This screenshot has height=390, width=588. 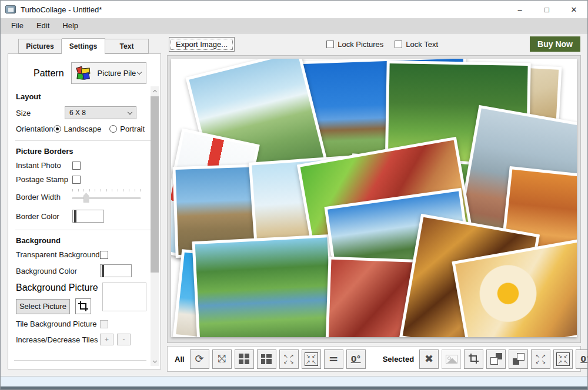 I want to click on size-dropdown: 6 X 8, so click(x=101, y=113).